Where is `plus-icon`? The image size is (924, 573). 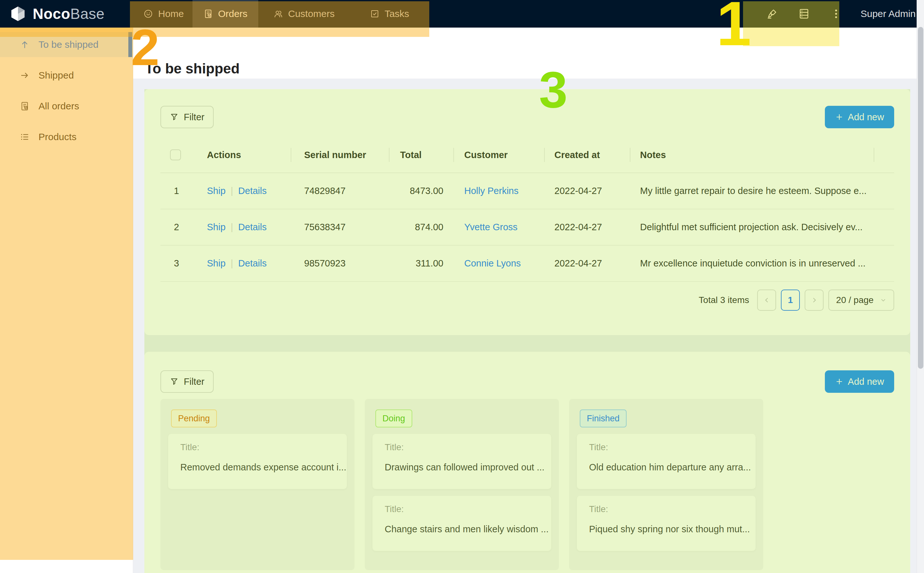
plus-icon is located at coordinates (839, 382).